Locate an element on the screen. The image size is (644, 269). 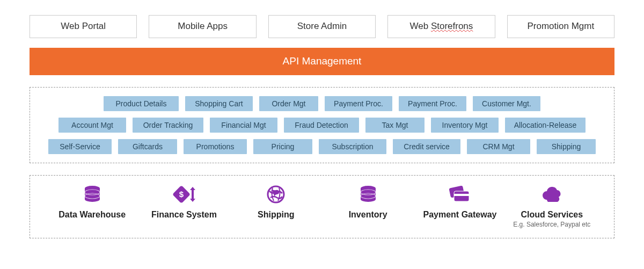
service-box: Subscription is located at coordinates (353, 147).